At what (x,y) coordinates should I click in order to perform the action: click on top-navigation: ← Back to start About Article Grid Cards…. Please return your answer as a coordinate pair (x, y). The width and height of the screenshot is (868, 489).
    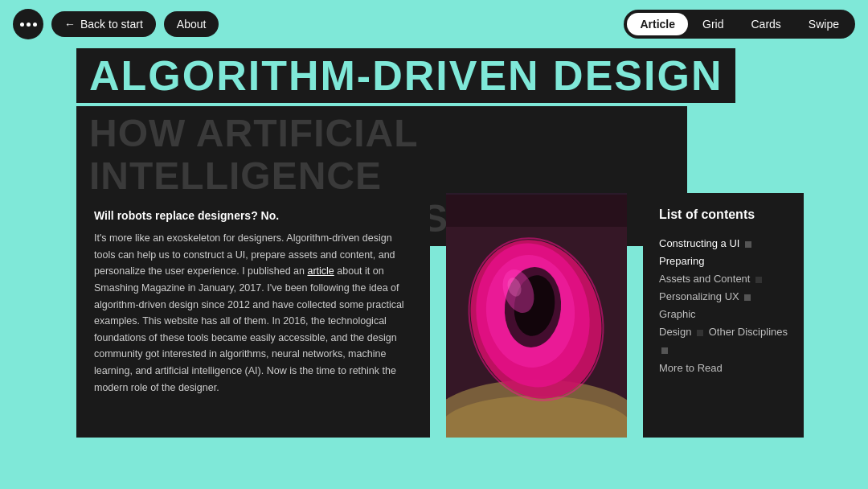
    Looking at the image, I should click on (434, 24).